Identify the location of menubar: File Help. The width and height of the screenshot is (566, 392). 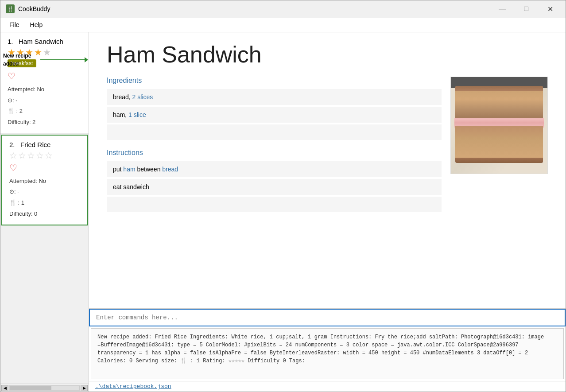
(283, 25).